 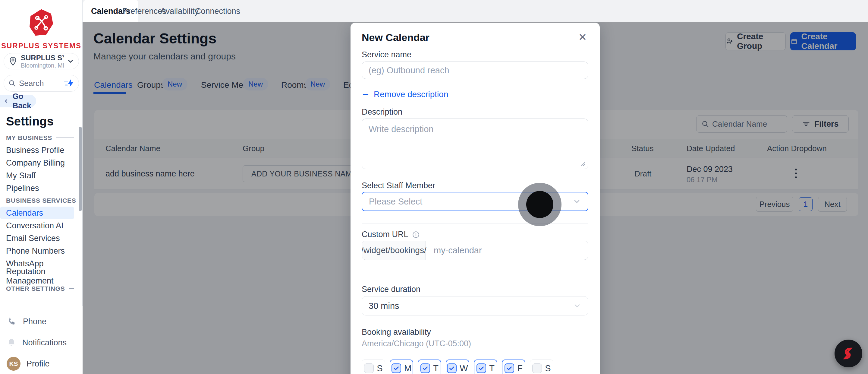 I want to click on profile-menu-item: KS Profile, so click(x=41, y=364).